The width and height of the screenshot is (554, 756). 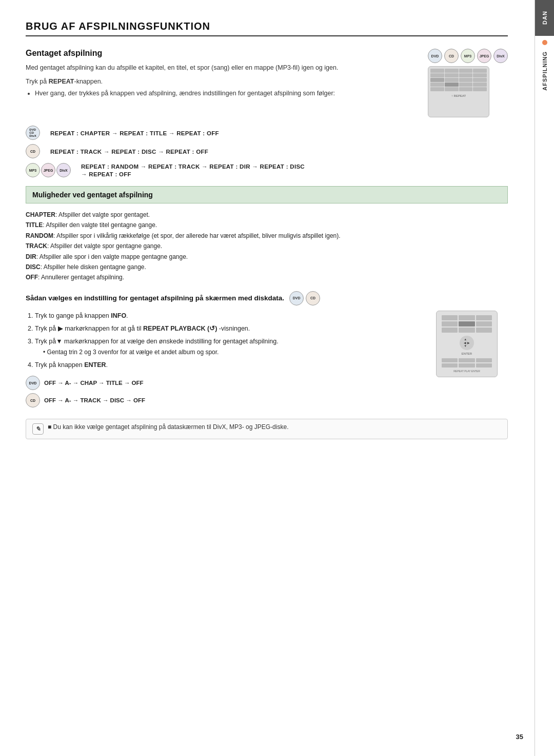 What do you see at coordinates (38, 429) in the screenshot?
I see `note-icon: ✎` at bounding box center [38, 429].